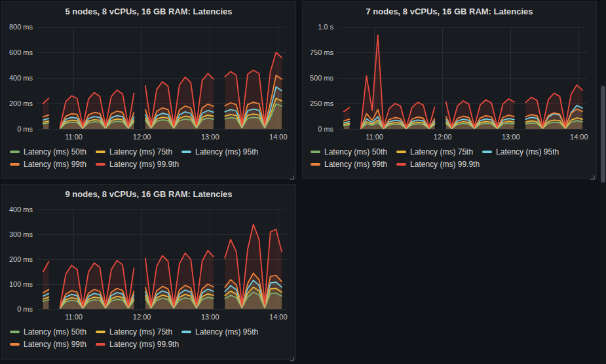  What do you see at coordinates (326, 27) in the screenshot?
I see `y-tick-label: 1.0 s` at bounding box center [326, 27].